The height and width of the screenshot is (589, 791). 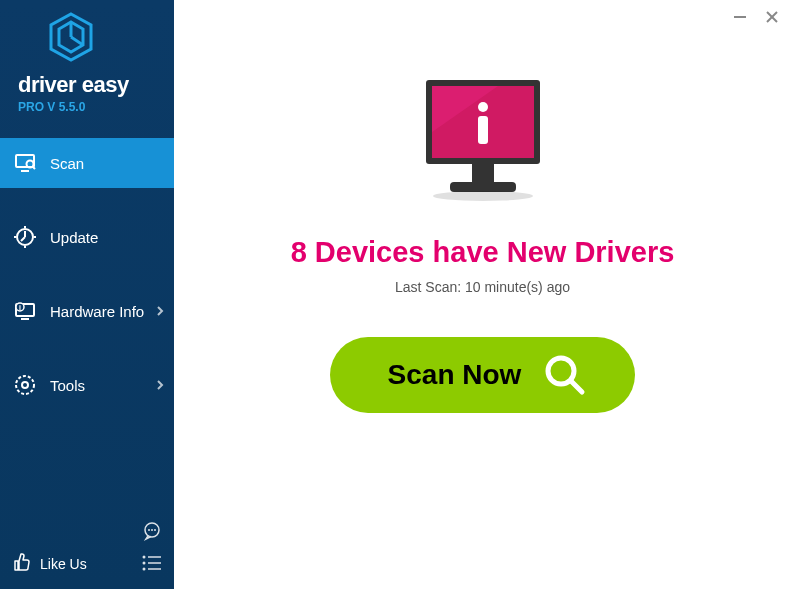 What do you see at coordinates (455, 375) in the screenshot?
I see `scan-now-label: Scan Now` at bounding box center [455, 375].